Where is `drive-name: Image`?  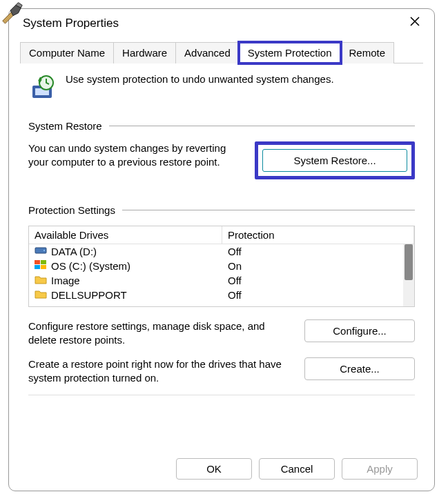 drive-name: Image is located at coordinates (66, 280).